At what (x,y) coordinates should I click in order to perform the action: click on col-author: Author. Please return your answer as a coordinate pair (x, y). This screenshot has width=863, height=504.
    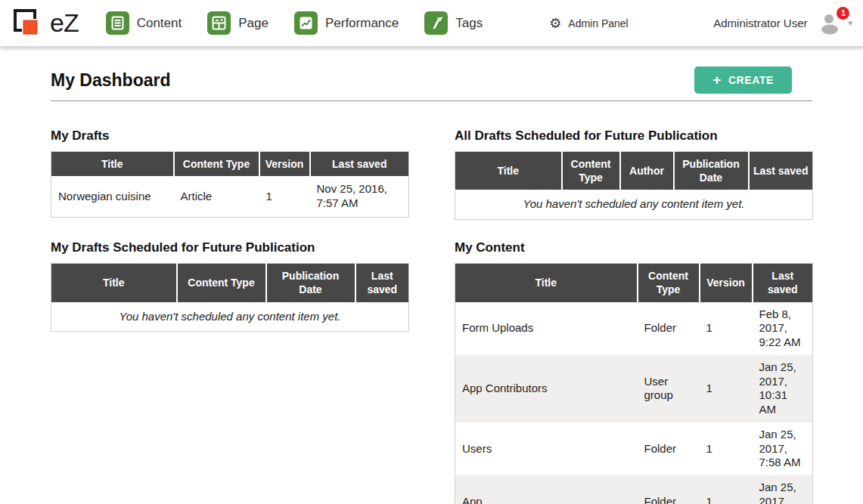
    Looking at the image, I should click on (647, 171).